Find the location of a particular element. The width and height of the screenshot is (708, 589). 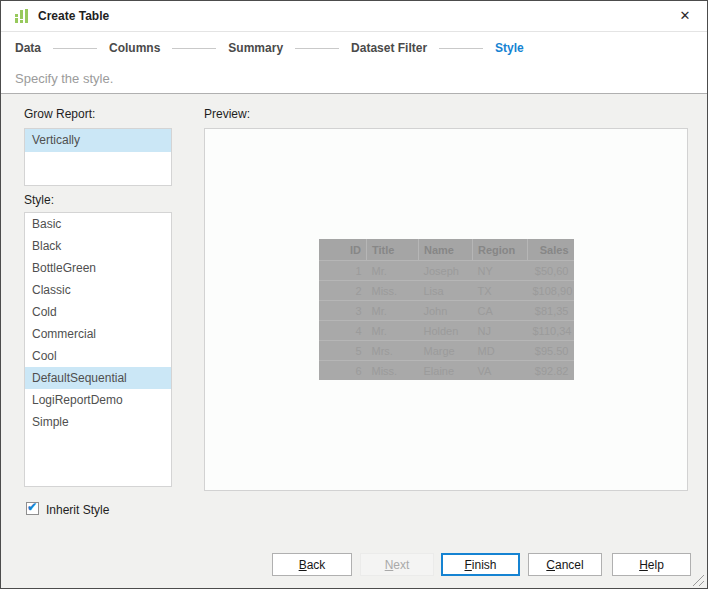

table-cell: VA is located at coordinates (500, 371).